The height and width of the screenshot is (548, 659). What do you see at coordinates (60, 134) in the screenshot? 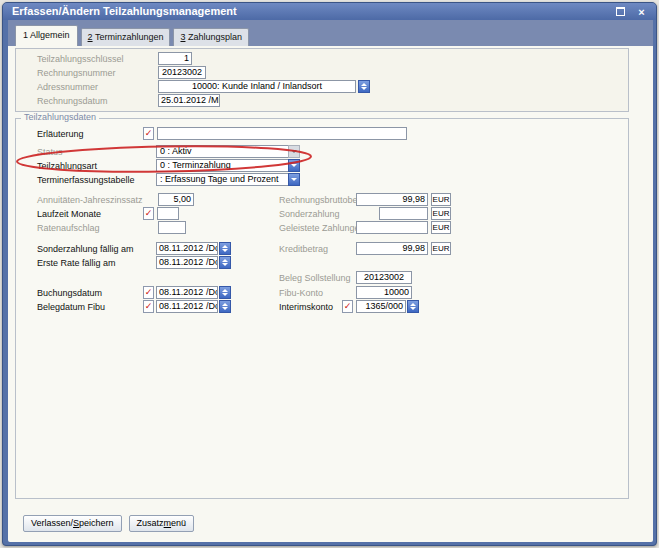
I see `erlaeuterung-label: Erläuterung` at bounding box center [60, 134].